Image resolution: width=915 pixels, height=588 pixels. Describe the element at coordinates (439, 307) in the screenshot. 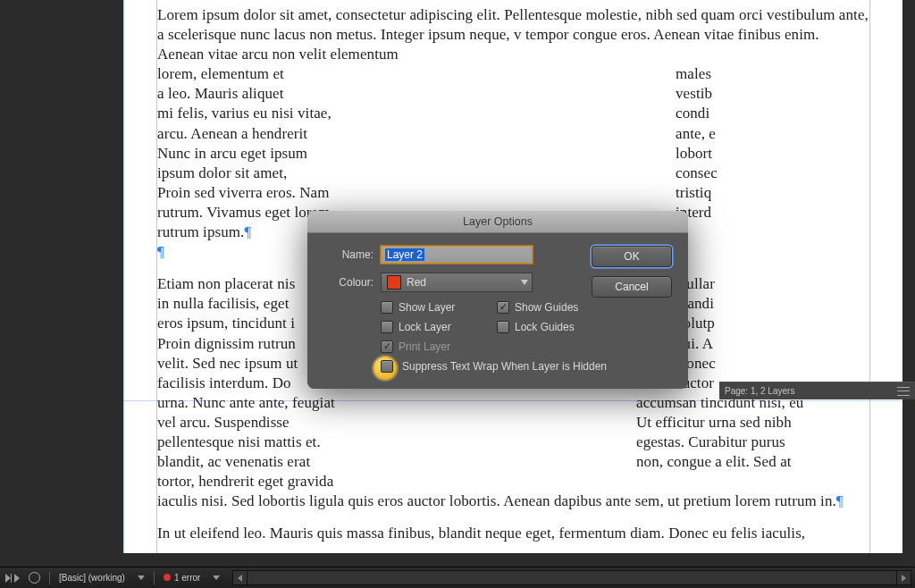

I see `show-layer-checkbox: Show Layer` at that location.